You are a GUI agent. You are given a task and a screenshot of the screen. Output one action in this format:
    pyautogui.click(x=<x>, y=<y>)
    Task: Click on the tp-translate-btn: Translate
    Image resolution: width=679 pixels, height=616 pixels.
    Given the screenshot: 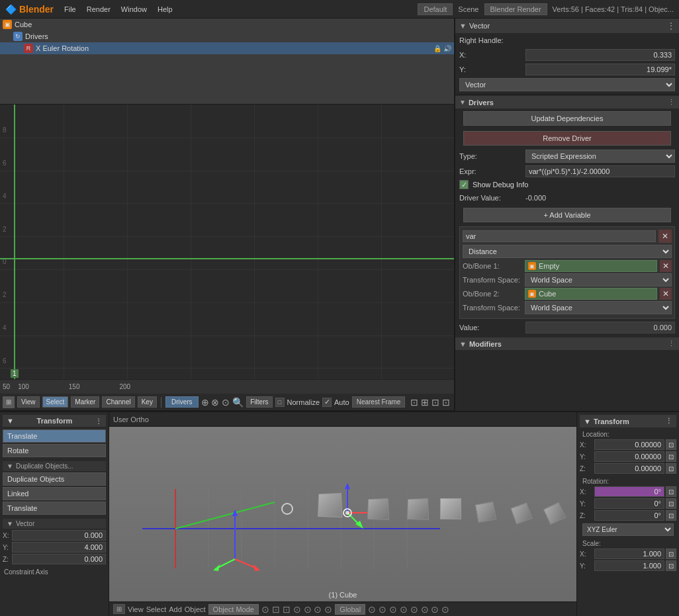 What is the action you would take?
    pyautogui.click(x=54, y=436)
    